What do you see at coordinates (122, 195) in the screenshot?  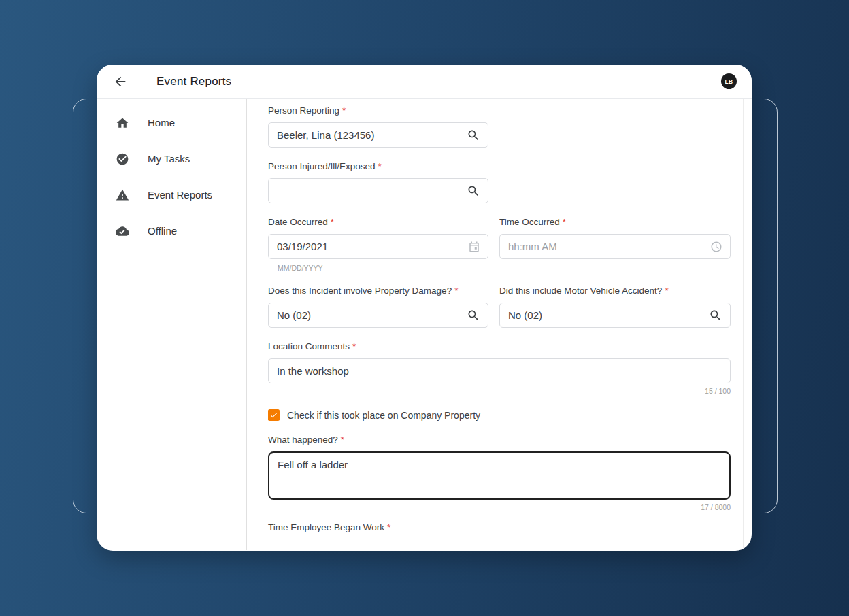 I see `warning-icon` at bounding box center [122, 195].